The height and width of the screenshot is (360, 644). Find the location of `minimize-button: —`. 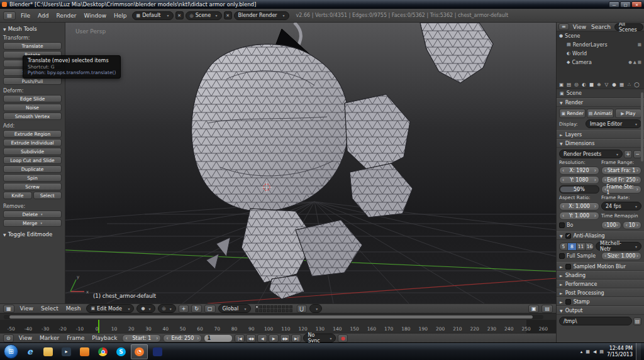

minimize-button: — is located at coordinates (614, 4).